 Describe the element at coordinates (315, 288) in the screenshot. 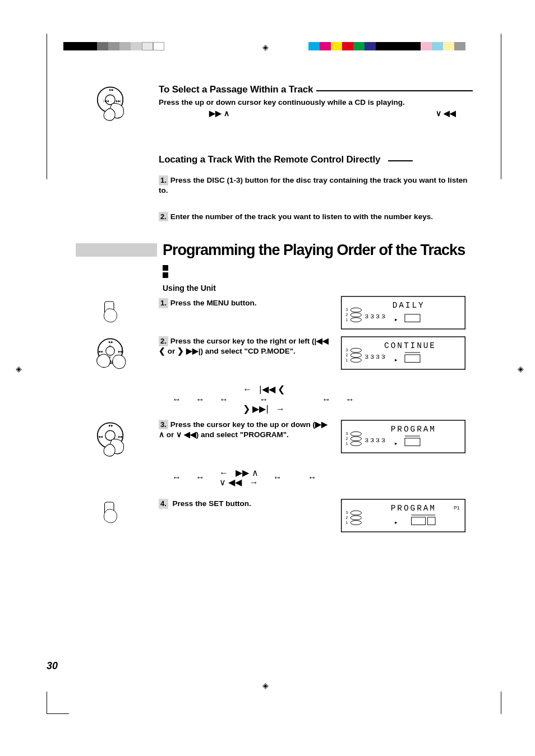

I see `subheading: Using the Unit` at that location.